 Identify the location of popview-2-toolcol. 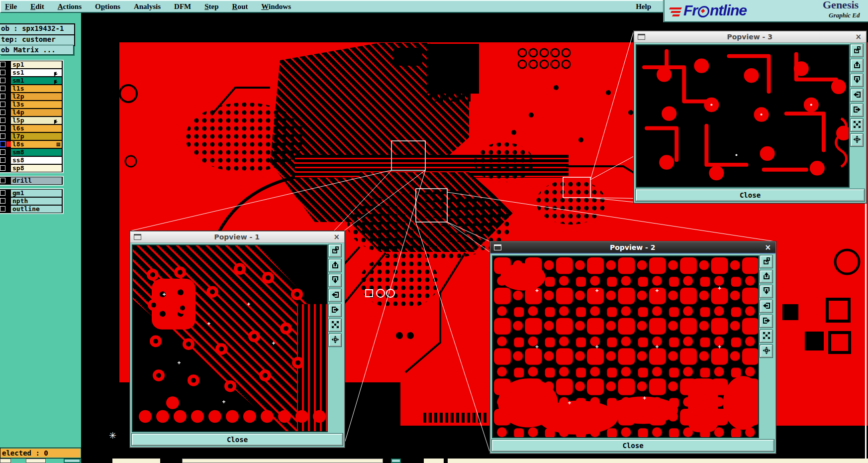
(767, 347).